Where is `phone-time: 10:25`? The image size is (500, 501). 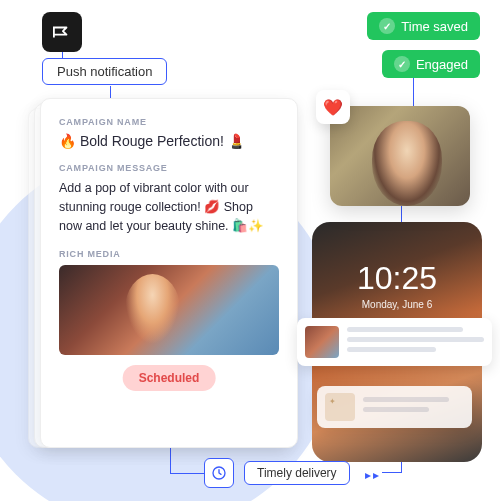 phone-time: 10:25 is located at coordinates (397, 278).